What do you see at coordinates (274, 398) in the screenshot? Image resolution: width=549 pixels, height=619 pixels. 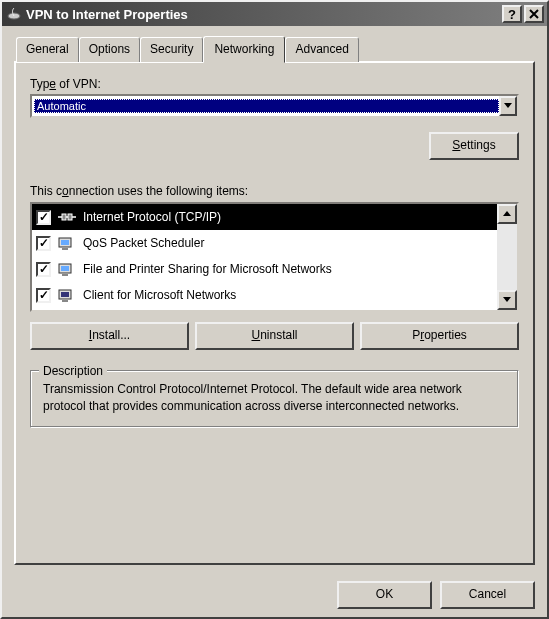 I see `description-text: Transmission Control Protocol/Internet P…` at bounding box center [274, 398].